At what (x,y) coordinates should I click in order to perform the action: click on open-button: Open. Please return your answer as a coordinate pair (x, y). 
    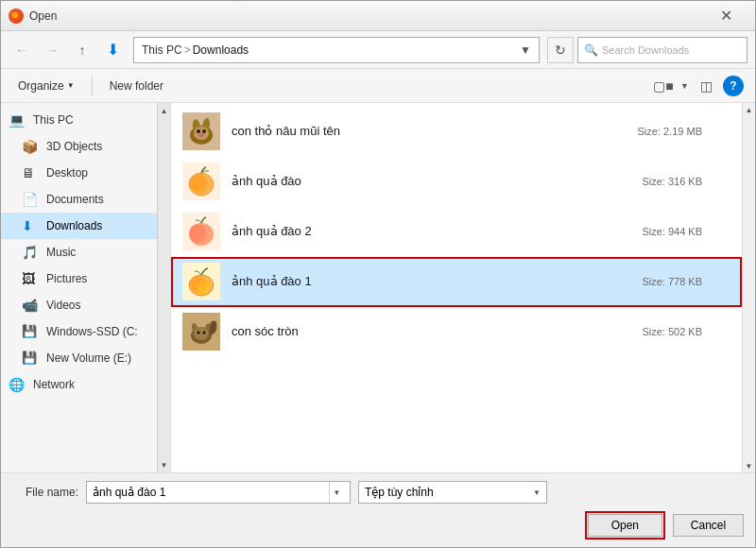
    Looking at the image, I should click on (626, 525).